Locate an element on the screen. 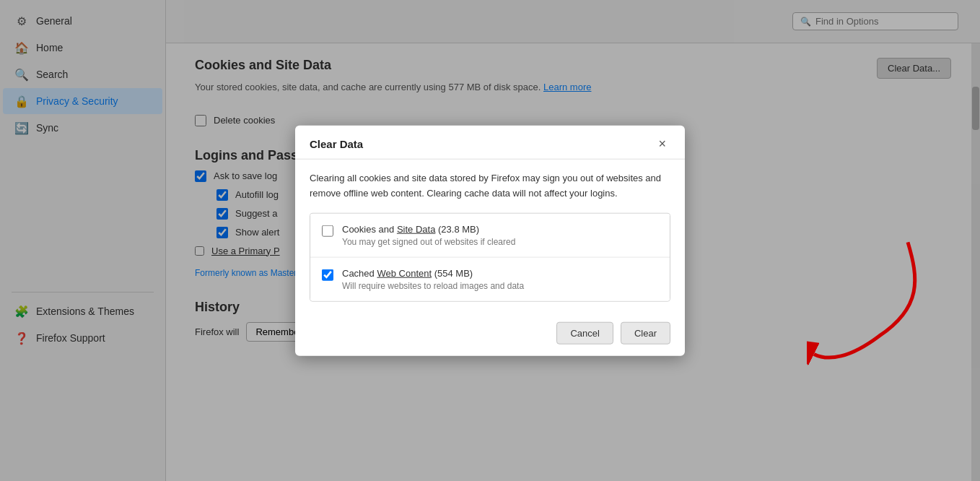 This screenshot has height=481, width=980. cache-option-checkbox is located at coordinates (328, 274).